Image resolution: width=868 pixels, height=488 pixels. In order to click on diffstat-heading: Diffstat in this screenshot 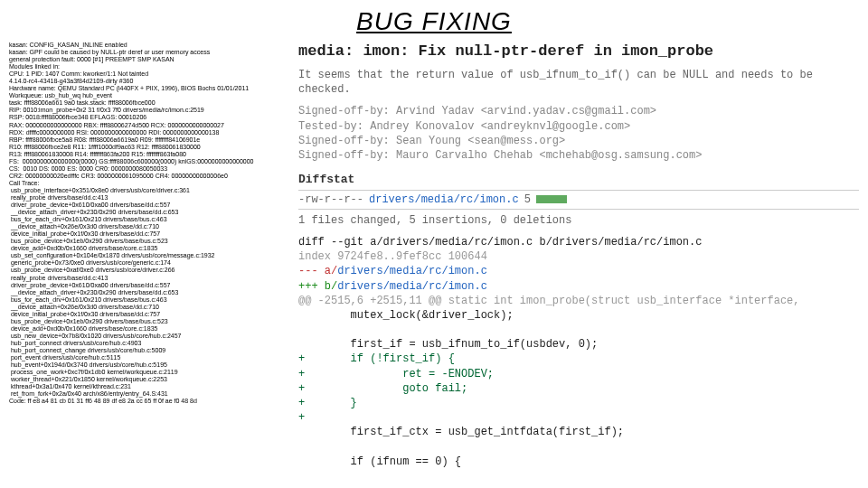, I will do `click(579, 180)`.